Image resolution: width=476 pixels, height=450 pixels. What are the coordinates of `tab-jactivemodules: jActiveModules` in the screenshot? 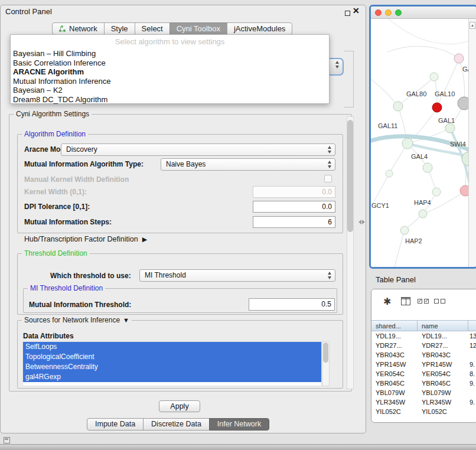 It's located at (260, 28).